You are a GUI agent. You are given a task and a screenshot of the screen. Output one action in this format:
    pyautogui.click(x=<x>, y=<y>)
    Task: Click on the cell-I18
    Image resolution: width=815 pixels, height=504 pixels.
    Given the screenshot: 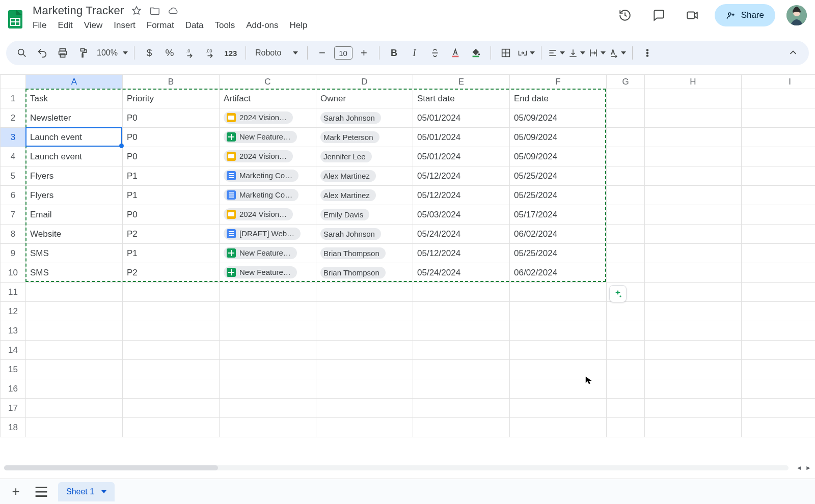 What is the action you would take?
    pyautogui.click(x=778, y=428)
    